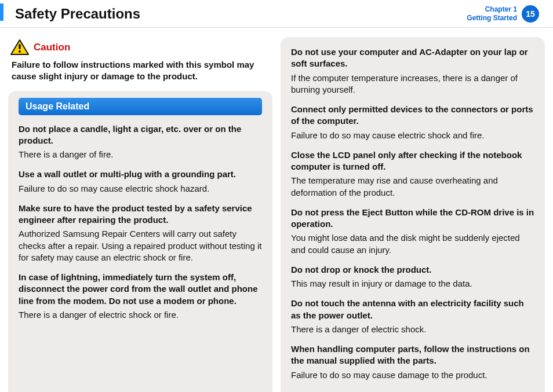 The width and height of the screenshot is (553, 392). I want to click on list-item: Connect only permitted devices to the co…, so click(413, 123).